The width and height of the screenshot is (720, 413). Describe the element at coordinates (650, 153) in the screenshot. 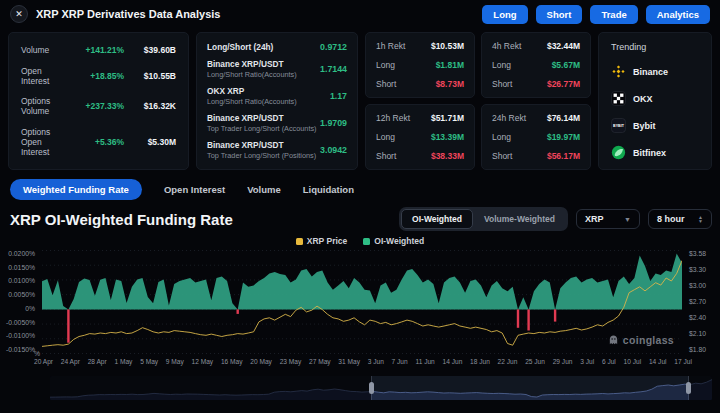

I see `trending-item-label: Bitfinex` at that location.